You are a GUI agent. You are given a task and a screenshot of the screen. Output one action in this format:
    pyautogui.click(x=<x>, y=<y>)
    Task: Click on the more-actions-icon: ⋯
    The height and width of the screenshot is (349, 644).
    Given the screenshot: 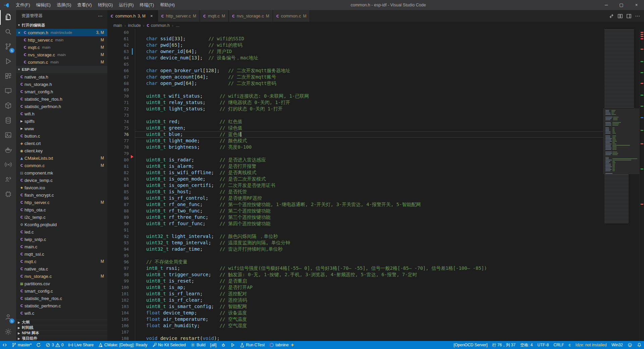 What is the action you would take?
    pyautogui.click(x=637, y=16)
    